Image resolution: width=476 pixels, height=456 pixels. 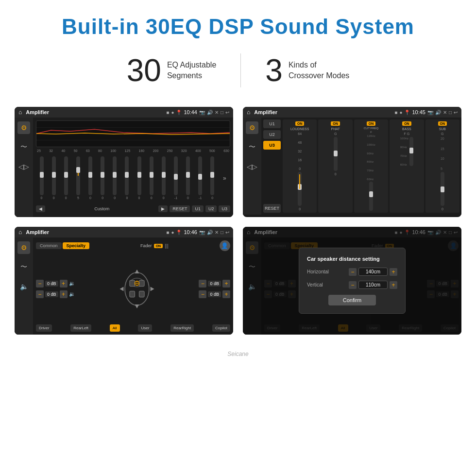 I want to click on eq-slider-0: 0, so click(x=42, y=178).